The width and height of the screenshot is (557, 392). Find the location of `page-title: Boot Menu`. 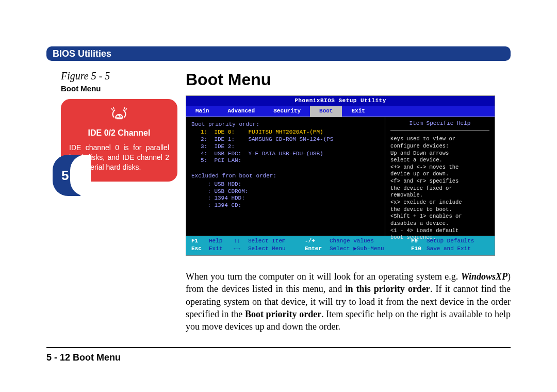

page-title: Boot Menu is located at coordinates (348, 79).